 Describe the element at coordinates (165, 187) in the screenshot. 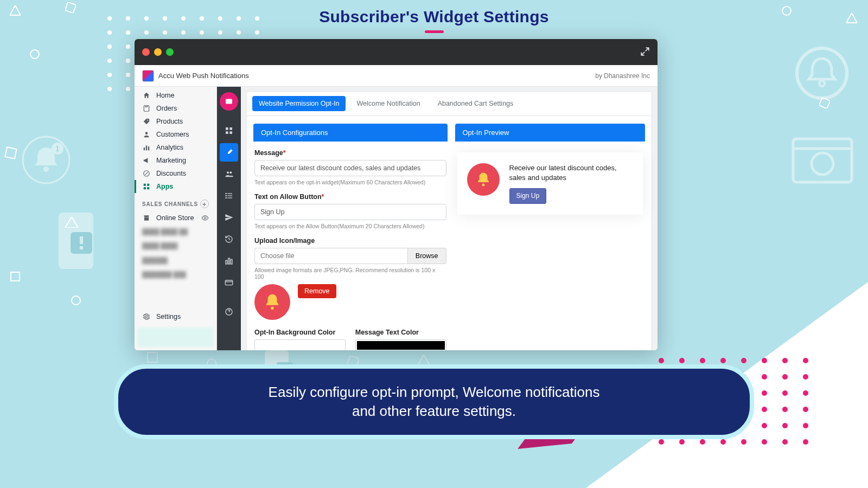

I see `sidebar-item-label: Apps` at that location.